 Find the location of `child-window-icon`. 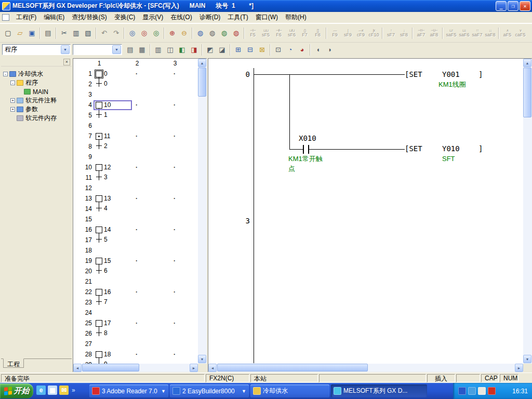

child-window-icon is located at coordinates (6, 18).